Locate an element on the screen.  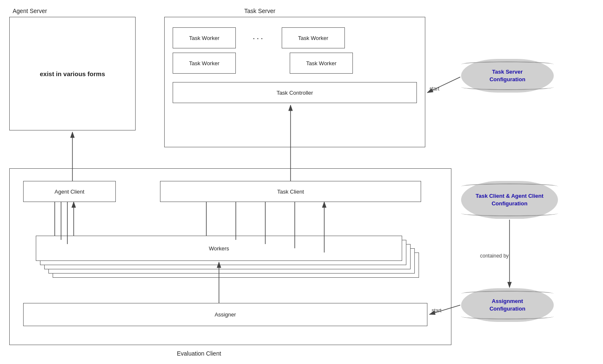
task-agent-config: Task Client & Agent ClientConfiguration is located at coordinates (510, 200).